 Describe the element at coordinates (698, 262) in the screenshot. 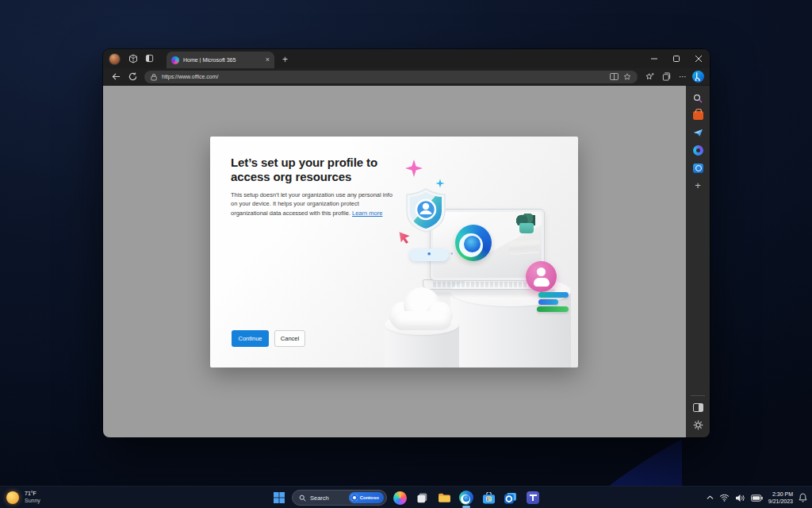

I see `edge-sidebar: +` at that location.